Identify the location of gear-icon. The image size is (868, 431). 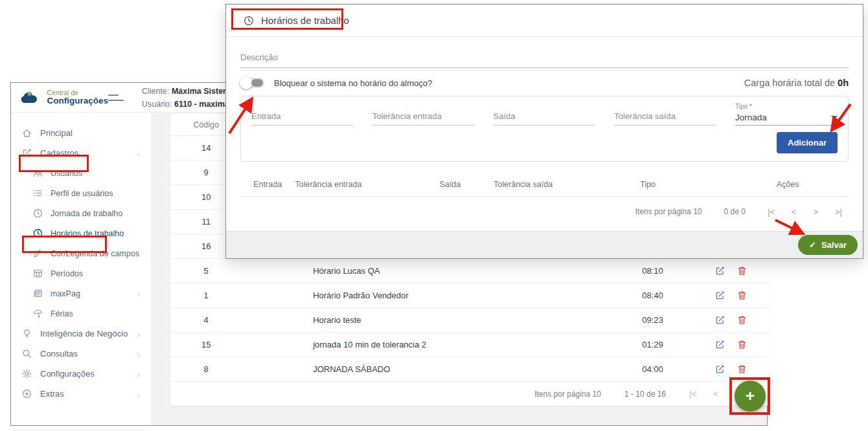
(27, 374).